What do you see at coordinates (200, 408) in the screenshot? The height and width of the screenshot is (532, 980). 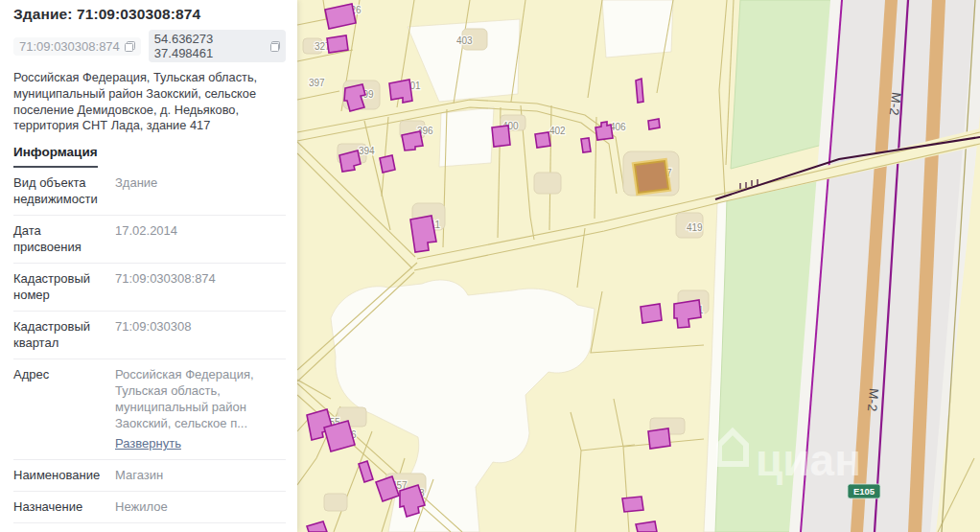 I see `row-value: Российская Федерация, Тульская область, …` at bounding box center [200, 408].